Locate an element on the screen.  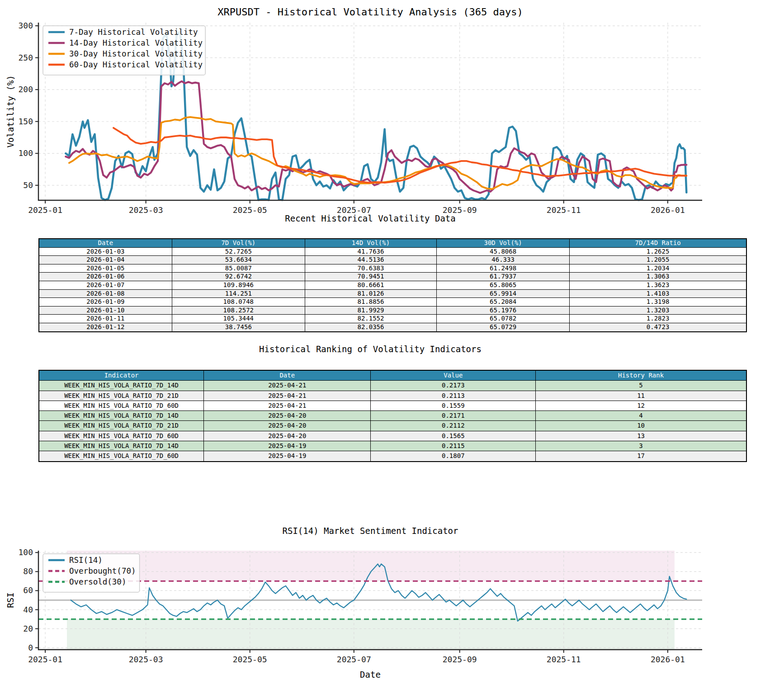
table-row: WEEK_MIN_HIS_VOLA_RATIO_7D_14D2025-04-19… is located at coordinates (392, 446).